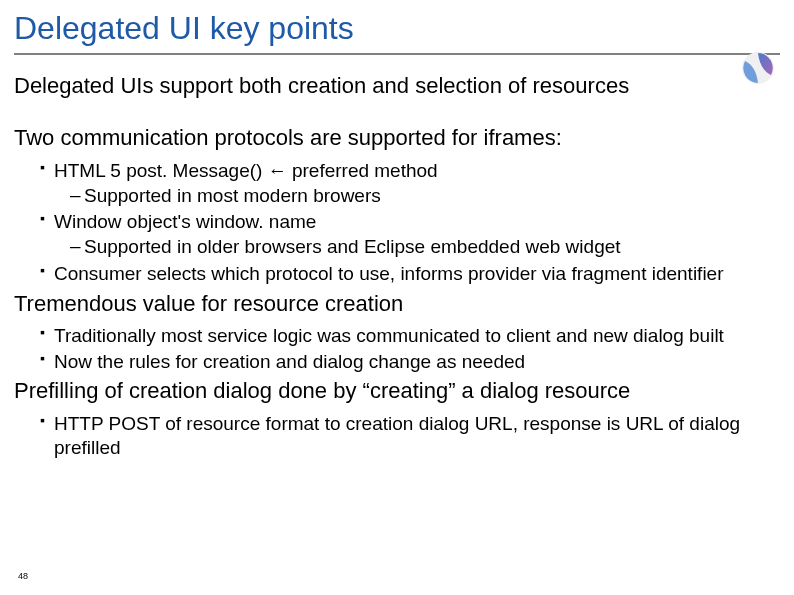 This screenshot has width=794, height=595. What do you see at coordinates (397, 304) in the screenshot?
I see `section-heading: Tremendous value for resource creation` at bounding box center [397, 304].